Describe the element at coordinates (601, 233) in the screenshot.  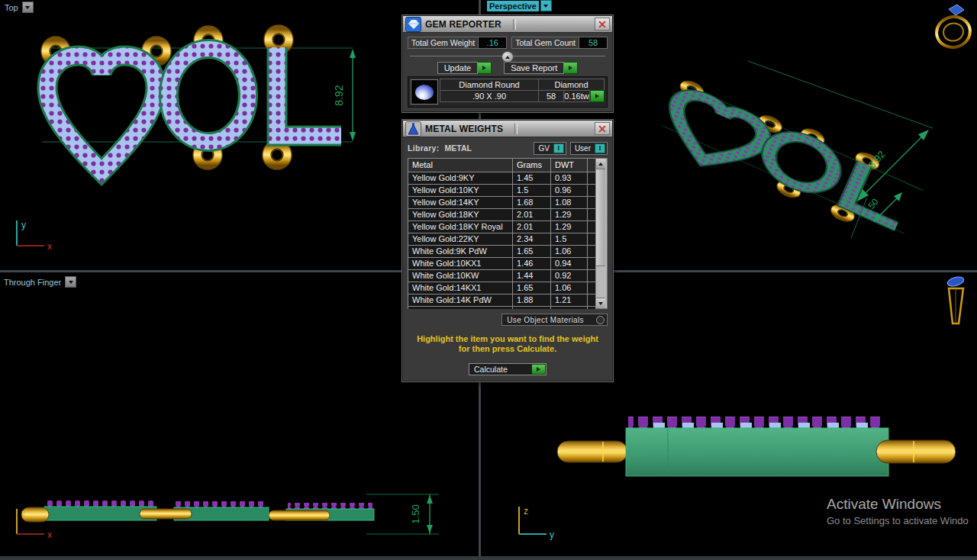
I see `table-scrollbar` at that location.